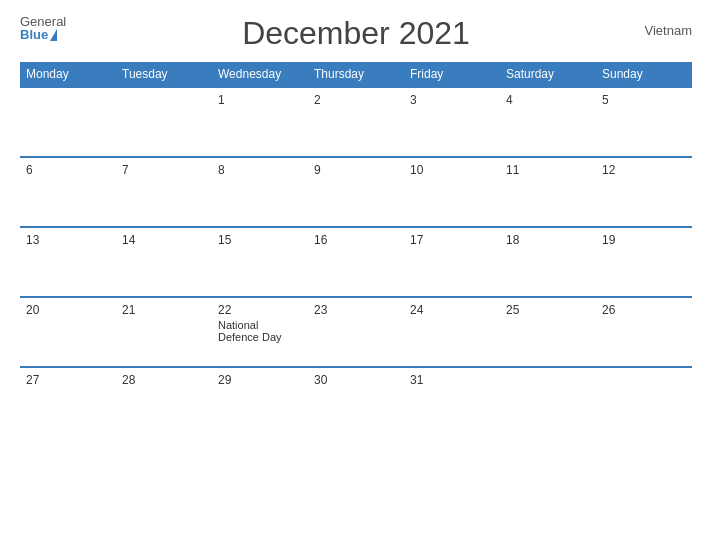 This screenshot has width=712, height=550. What do you see at coordinates (356, 402) in the screenshot?
I see `table-row: 30` at bounding box center [356, 402].